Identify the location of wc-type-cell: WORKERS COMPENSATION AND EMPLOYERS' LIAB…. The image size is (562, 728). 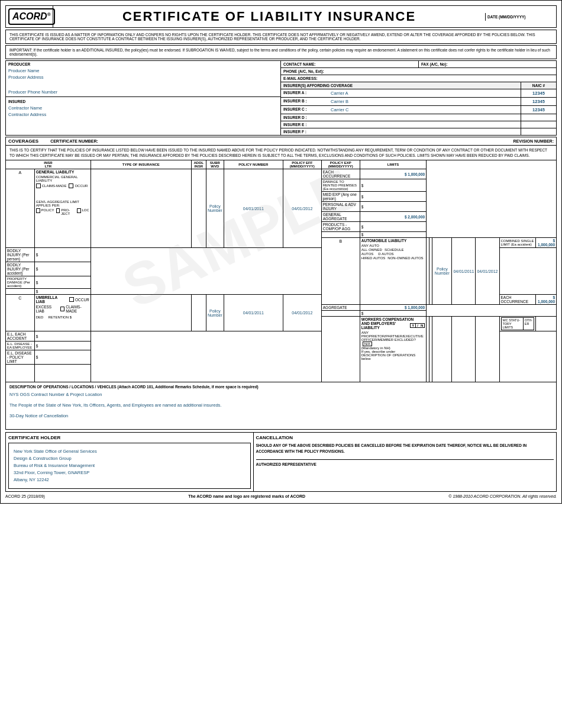
(393, 349).